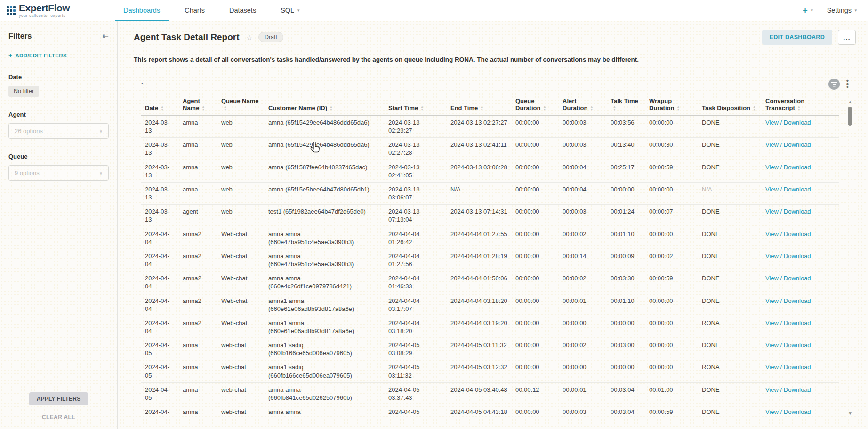 This screenshot has height=429, width=868. I want to click on cell: 00:01:24, so click(626, 215).